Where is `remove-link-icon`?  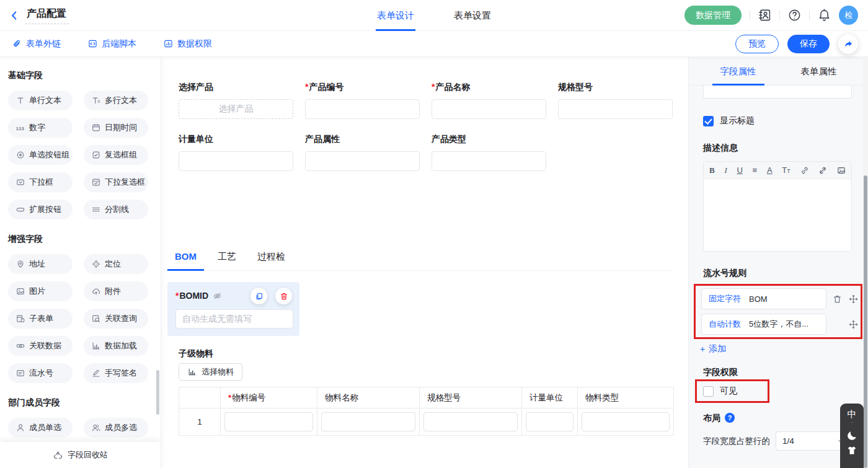 remove-link-icon is located at coordinates (823, 170).